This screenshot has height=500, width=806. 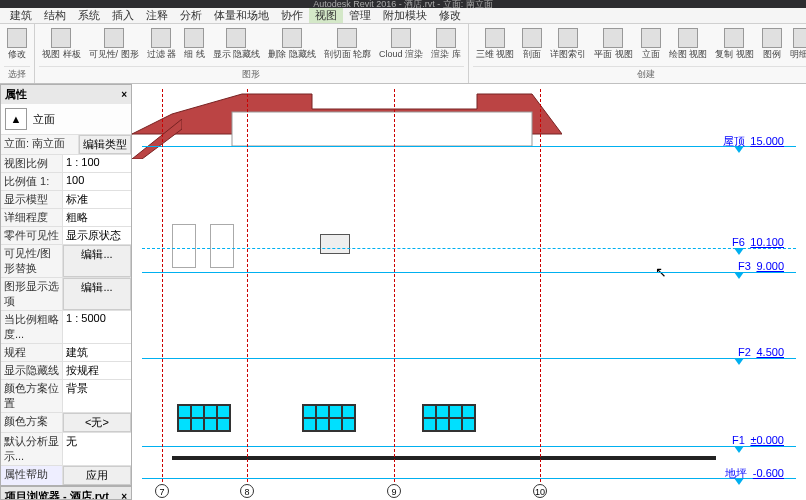 What do you see at coordinates (114, 44) in the screenshot?
I see `ribbon-vis-button: 可见性/ 图形` at bounding box center [114, 44].